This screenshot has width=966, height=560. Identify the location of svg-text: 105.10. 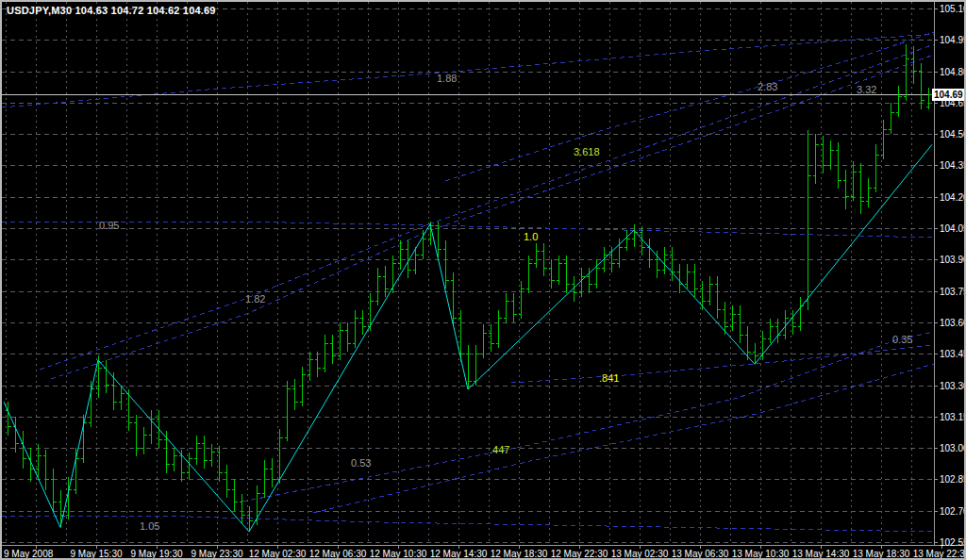
(952, 9).